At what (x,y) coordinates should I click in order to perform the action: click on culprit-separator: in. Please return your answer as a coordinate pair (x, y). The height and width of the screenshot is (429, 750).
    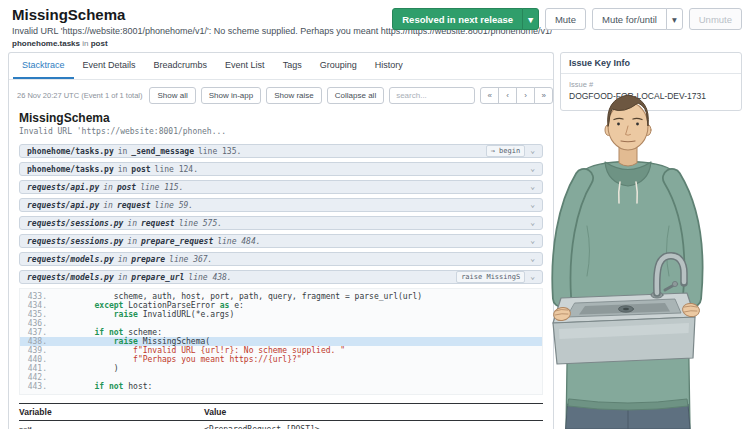
    Looking at the image, I should click on (85, 44).